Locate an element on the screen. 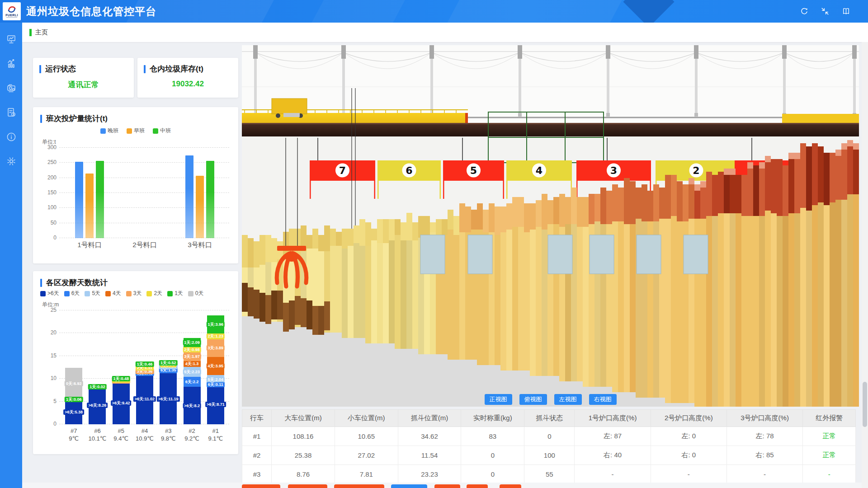 The image size is (868, 488). scrollbar-thumb is located at coordinates (865, 404).